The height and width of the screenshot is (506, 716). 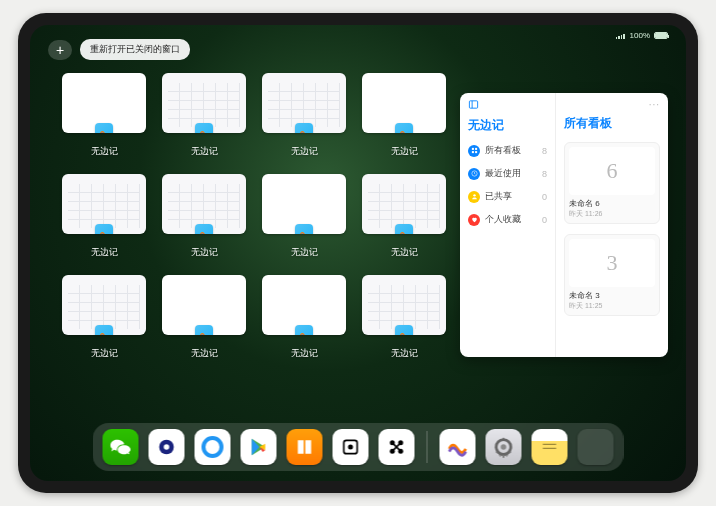 I want to click on dock, so click(x=358, y=447).